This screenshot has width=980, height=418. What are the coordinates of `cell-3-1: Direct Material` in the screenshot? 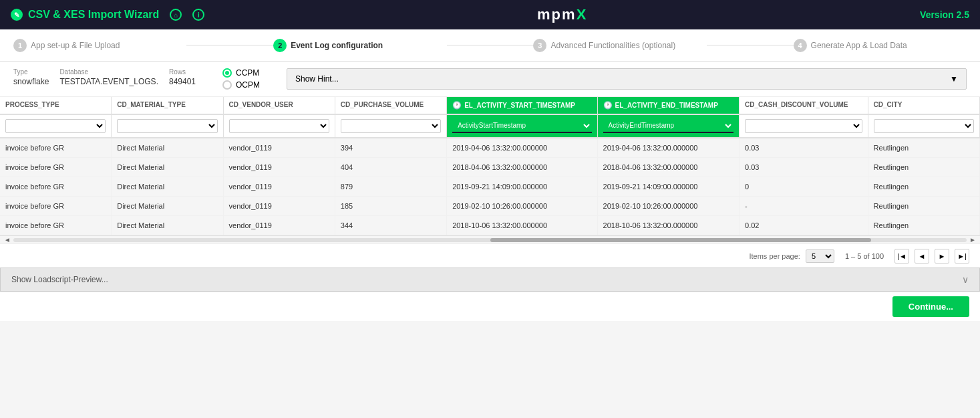 It's located at (167, 206).